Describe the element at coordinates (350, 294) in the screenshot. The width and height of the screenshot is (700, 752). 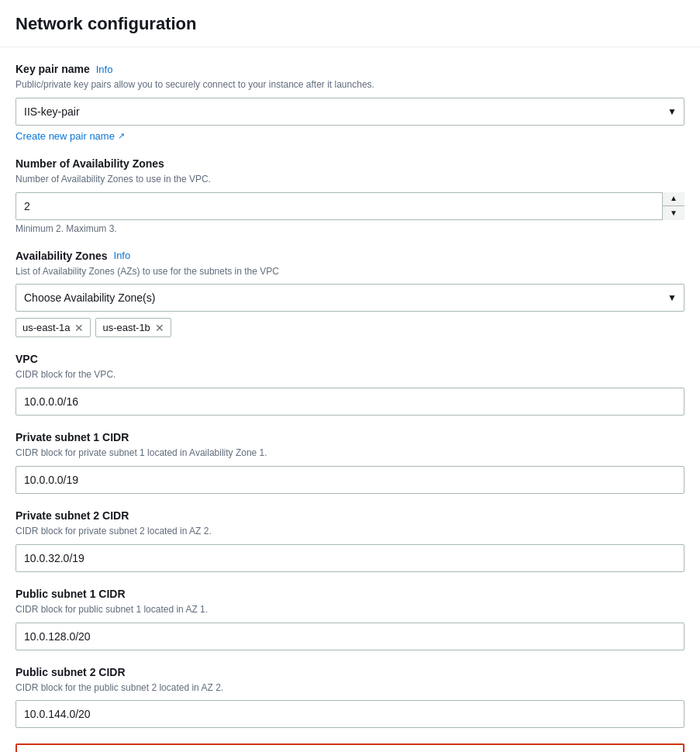
I see `az-zones-group: Availability Zones Info List of Availabi…` at that location.